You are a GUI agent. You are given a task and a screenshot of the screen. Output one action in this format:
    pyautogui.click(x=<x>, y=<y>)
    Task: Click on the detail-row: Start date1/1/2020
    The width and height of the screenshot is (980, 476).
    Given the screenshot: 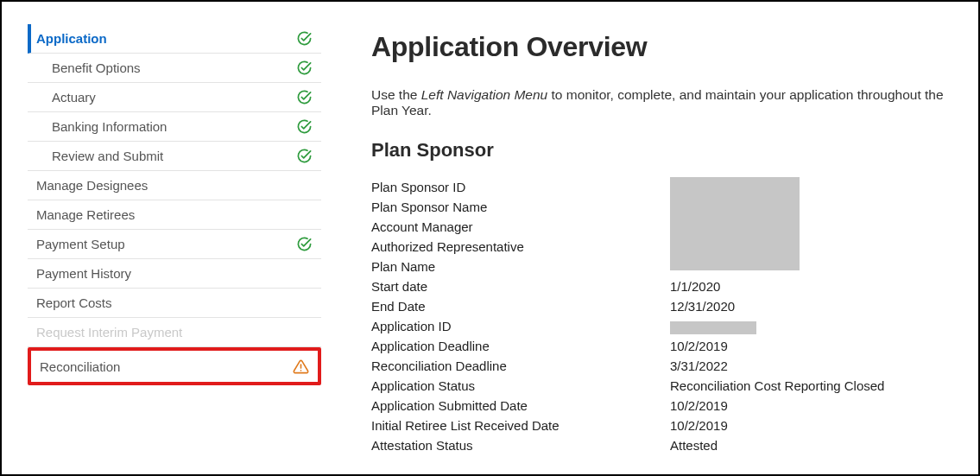 What is the action you would take?
    pyautogui.click(x=660, y=287)
    